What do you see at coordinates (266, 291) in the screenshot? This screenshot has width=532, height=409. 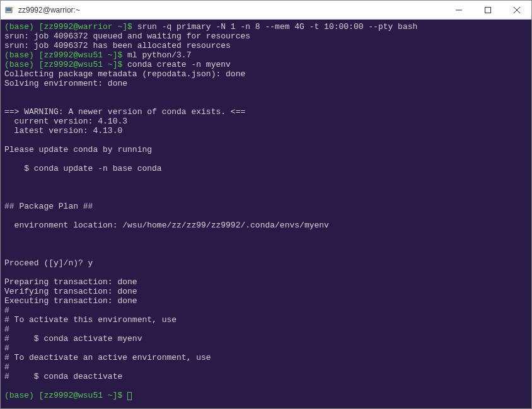 I see `terminal-line: Verifying transaction: done` at bounding box center [266, 291].